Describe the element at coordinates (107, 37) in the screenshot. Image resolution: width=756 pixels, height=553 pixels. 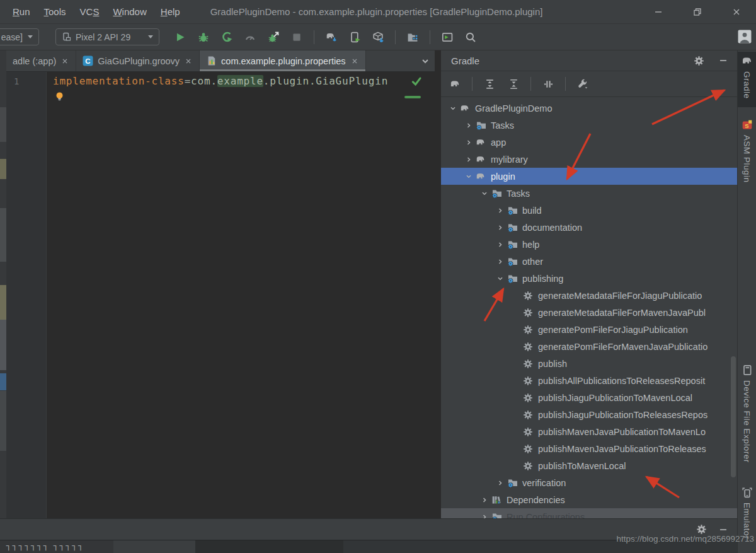
I see `device-select: Pixel 2 API 29` at that location.